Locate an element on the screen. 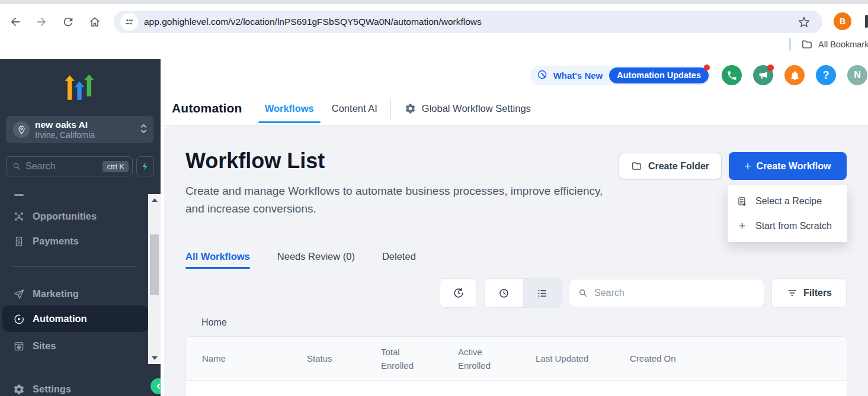  browser-address-bar: app.gohighlevel.com/v2/location/lnPS691g… is located at coordinates (468, 22).